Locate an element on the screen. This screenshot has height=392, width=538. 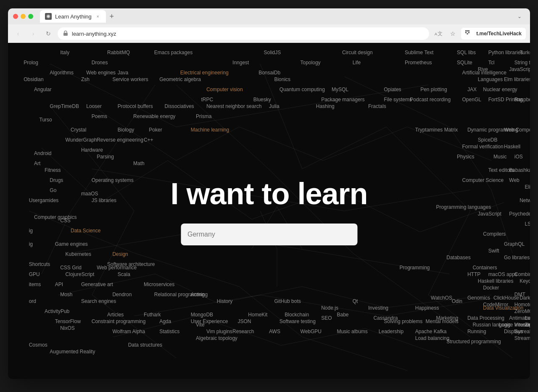
topic-label: Python libraries is located at coordinates (506, 53).